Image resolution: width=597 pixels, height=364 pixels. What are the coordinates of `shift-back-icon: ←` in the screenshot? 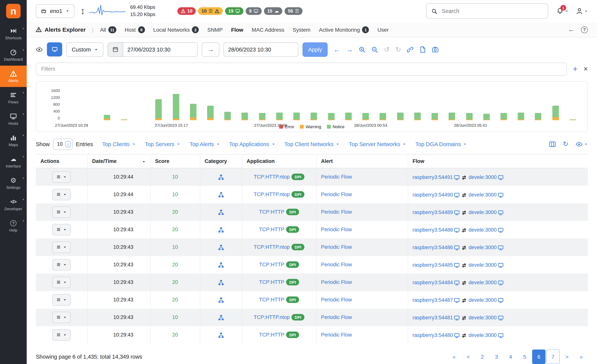 It's located at (337, 49).